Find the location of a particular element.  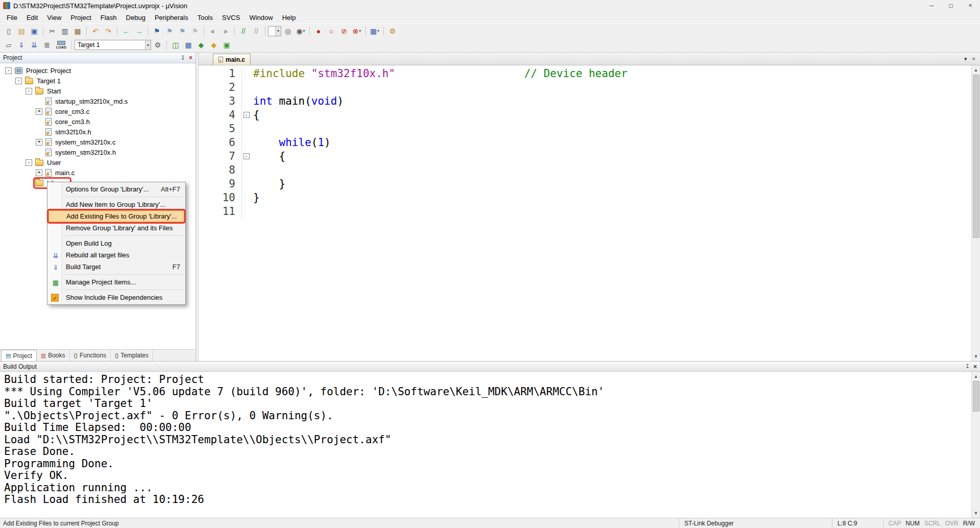

code-line-10: 10} is located at coordinates (585, 198).